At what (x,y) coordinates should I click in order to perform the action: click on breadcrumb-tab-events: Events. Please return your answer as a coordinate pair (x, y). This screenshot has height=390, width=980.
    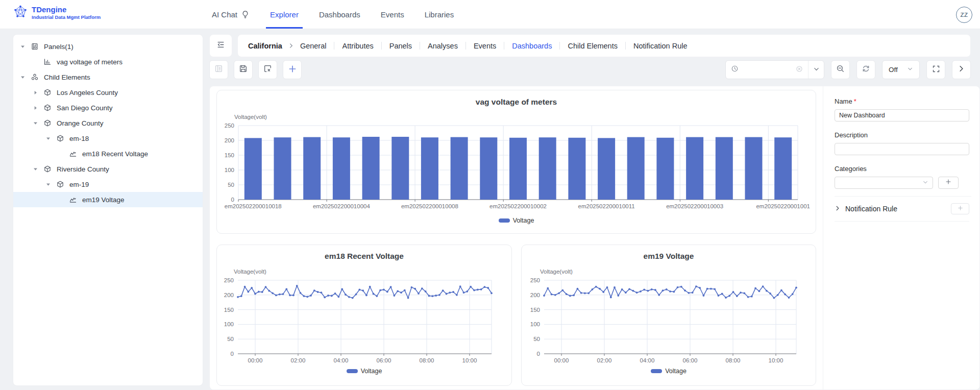
    Looking at the image, I should click on (485, 46).